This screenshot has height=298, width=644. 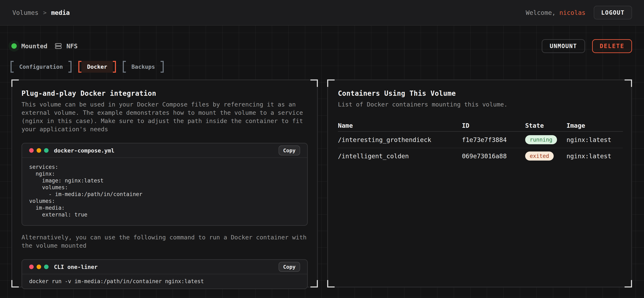 What do you see at coordinates (494, 156) in the screenshot?
I see `container-id: 069e73016a88` at bounding box center [494, 156].